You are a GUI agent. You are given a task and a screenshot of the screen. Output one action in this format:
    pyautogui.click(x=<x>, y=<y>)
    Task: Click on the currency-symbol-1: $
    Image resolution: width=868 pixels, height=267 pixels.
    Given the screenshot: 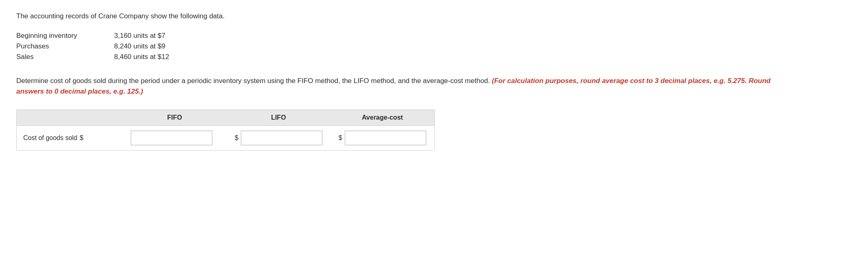 What is the action you would take?
    pyautogui.click(x=82, y=138)
    